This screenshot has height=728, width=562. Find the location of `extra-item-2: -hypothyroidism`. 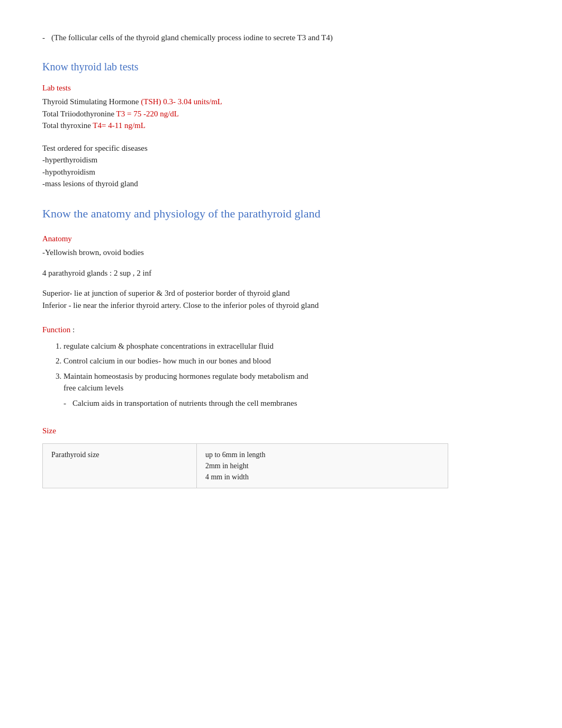

extra-item-2: -hypothyroidism is located at coordinates (281, 172).